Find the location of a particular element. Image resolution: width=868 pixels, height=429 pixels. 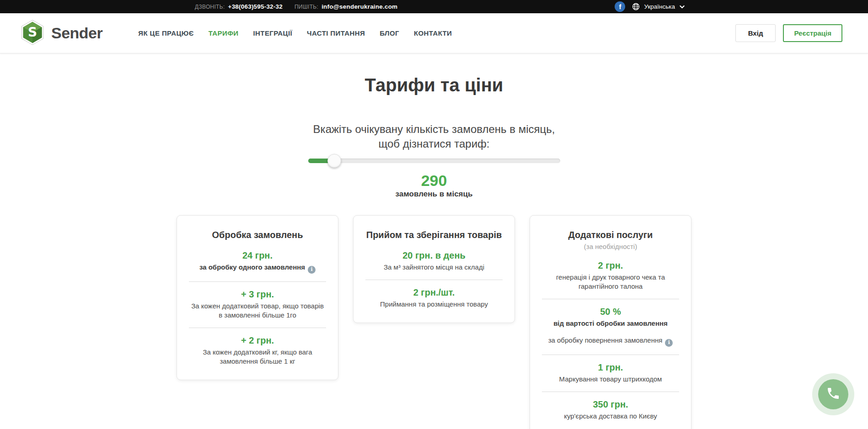

item-desc2-text: за обробку повернення замовлення is located at coordinates (605, 340).